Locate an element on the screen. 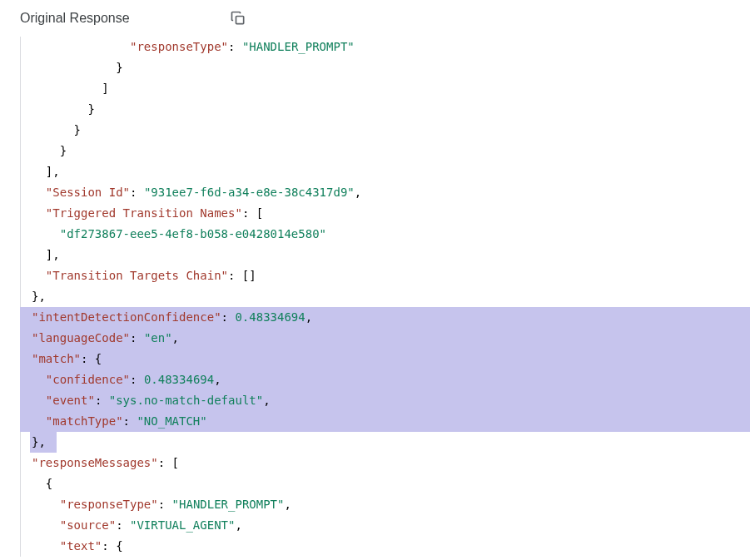 Image resolution: width=750 pixels, height=560 pixels. panel-header: Original Response is located at coordinates (375, 18).